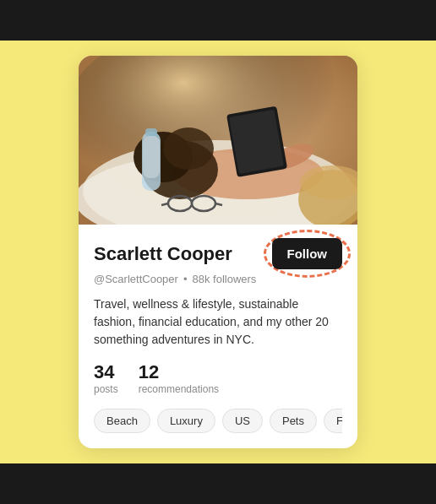 Image resolution: width=436 pixels, height=504 pixels. I want to click on recommendations-stat: 12 recommendations, so click(179, 378).